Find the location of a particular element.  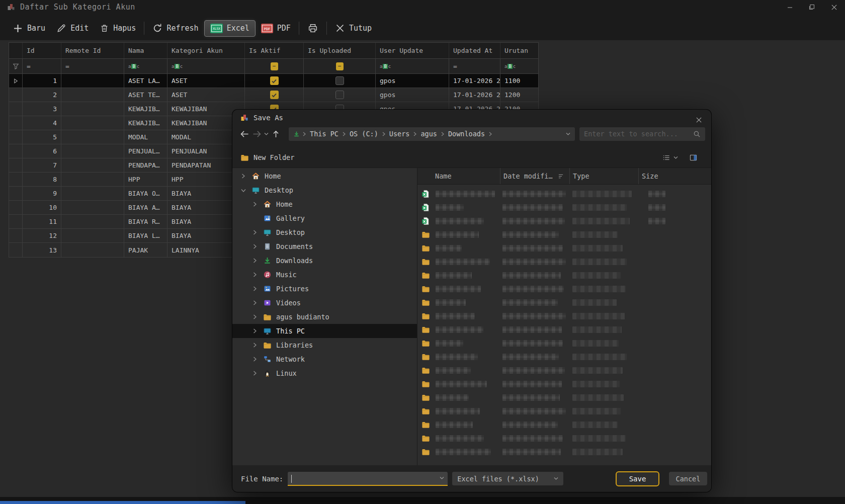

toolbar-refresh-button: Refresh is located at coordinates (175, 28).